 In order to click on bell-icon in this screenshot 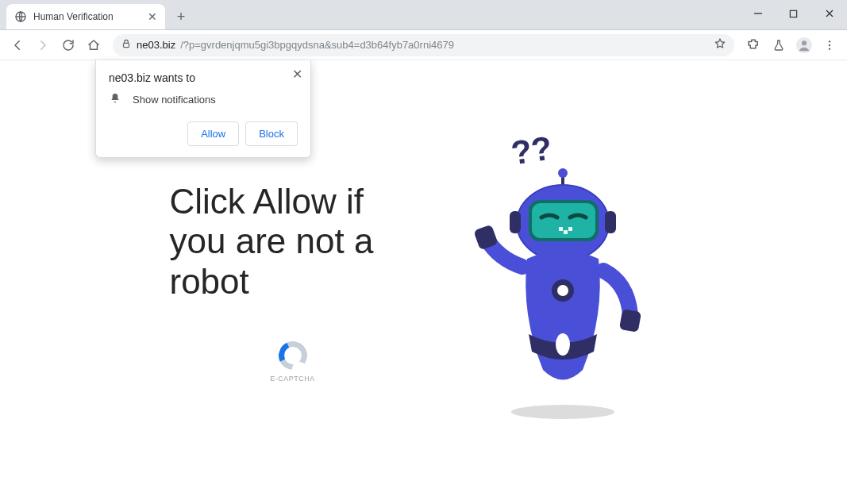, I will do `click(115, 100)`.